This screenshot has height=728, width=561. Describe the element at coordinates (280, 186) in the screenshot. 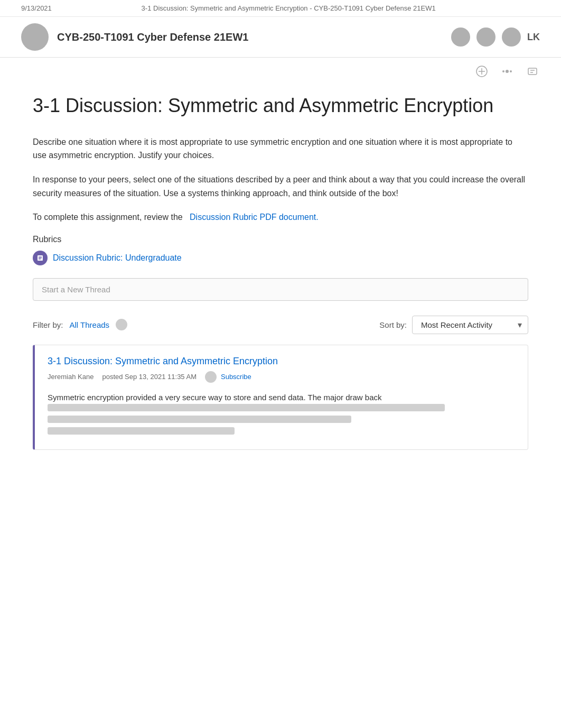

I see `description-paragraph-2: In response to your peers, select one of…` at that location.